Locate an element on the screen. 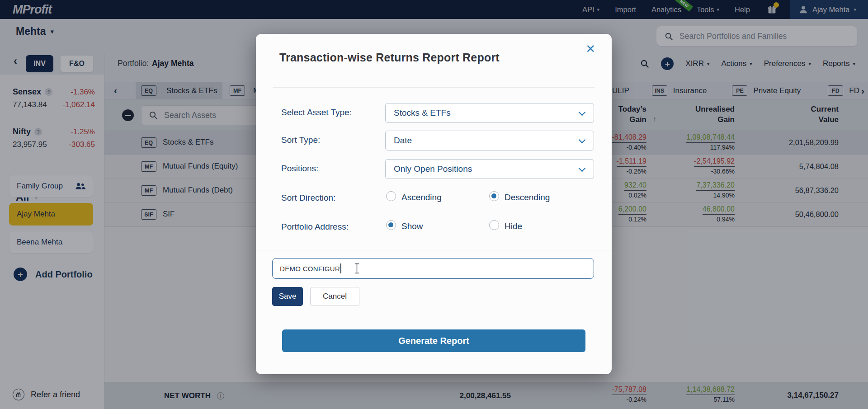 The image size is (868, 409). radio-show-label: Show is located at coordinates (412, 226).